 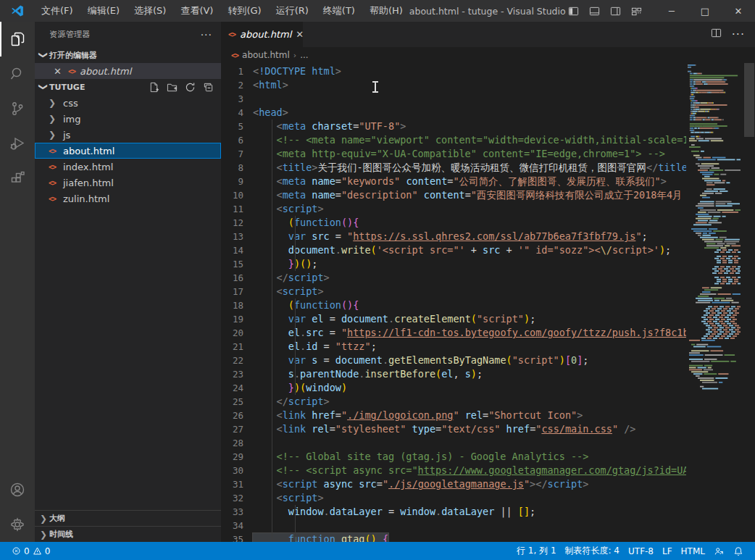 I want to click on line-number: 28, so click(x=237, y=443).